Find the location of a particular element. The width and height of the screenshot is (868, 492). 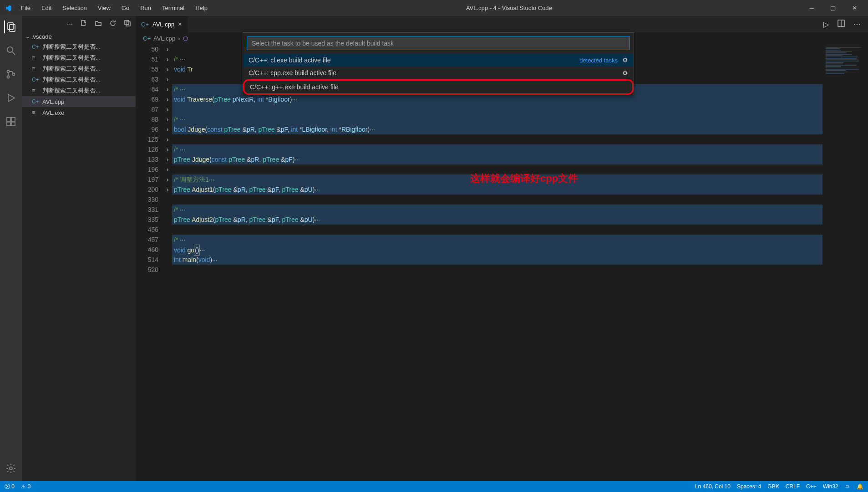

vscode-logo-icon is located at coordinates (8, 8).